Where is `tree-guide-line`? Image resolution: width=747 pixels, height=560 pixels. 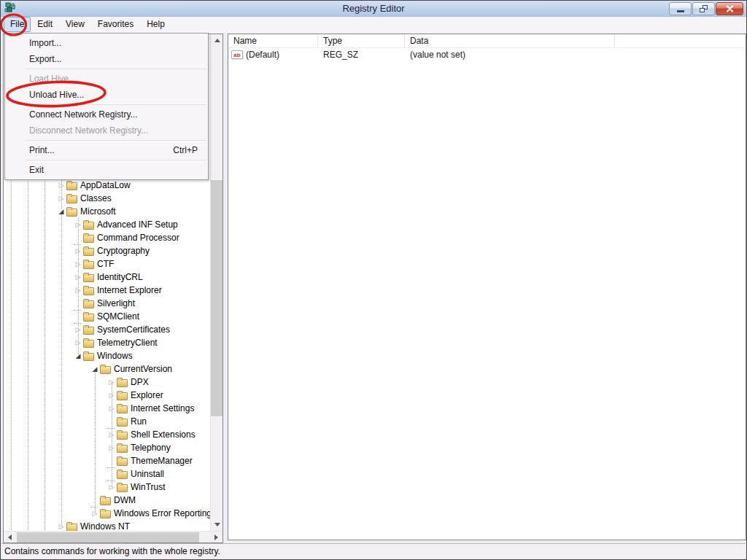
tree-guide-line is located at coordinates (12, 341).